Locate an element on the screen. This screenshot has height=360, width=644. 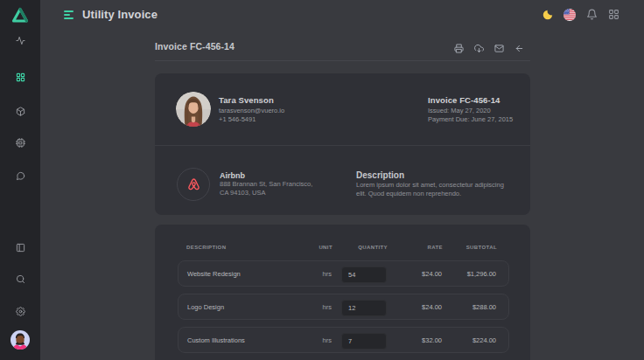
grid-icon is located at coordinates (21, 77).